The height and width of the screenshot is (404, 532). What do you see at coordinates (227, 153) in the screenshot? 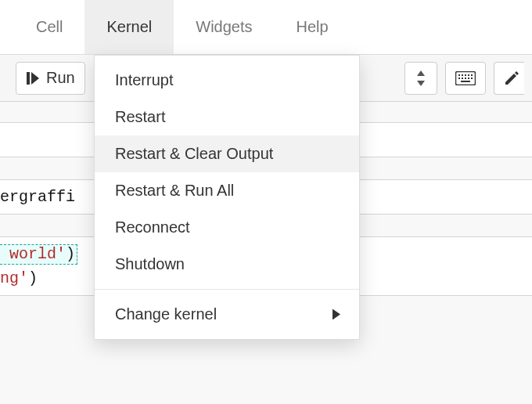
I see `kernel-restart-clear-output: Restart & Clear Output` at bounding box center [227, 153].